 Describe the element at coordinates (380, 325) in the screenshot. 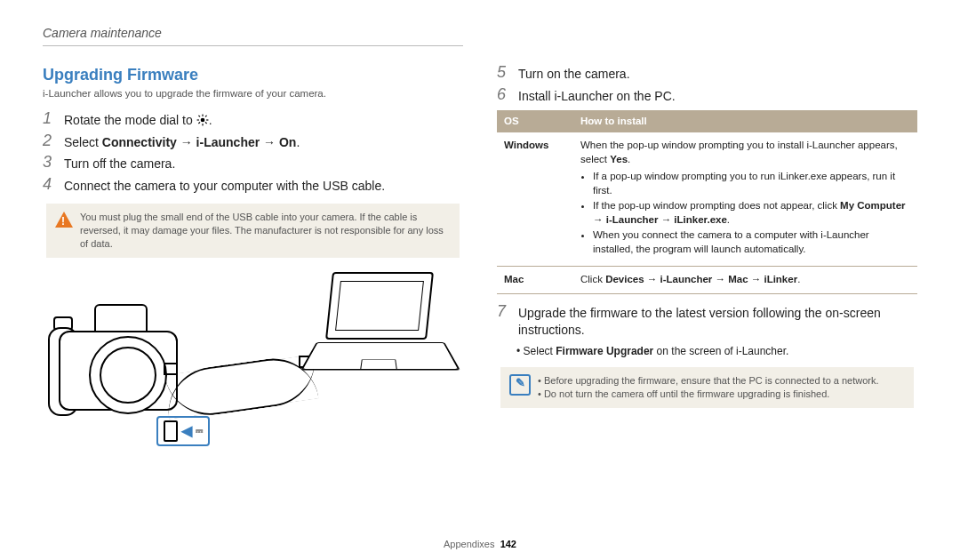

I see `laptop-icon` at that location.